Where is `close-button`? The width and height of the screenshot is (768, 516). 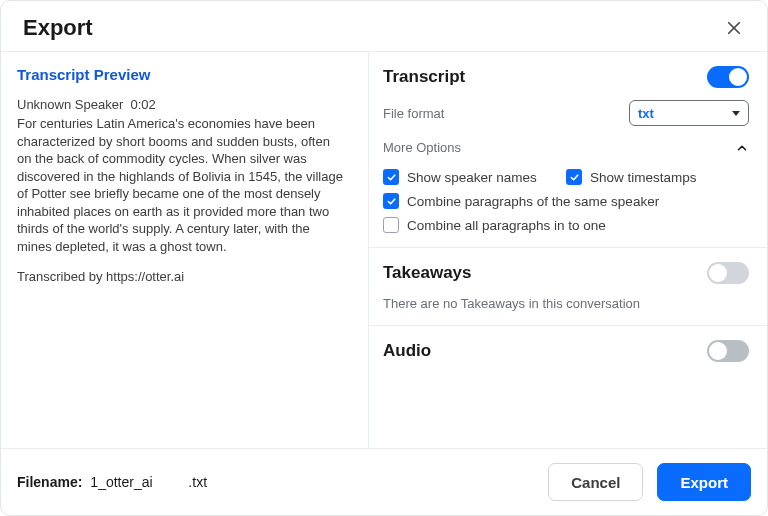
close-button is located at coordinates (734, 28).